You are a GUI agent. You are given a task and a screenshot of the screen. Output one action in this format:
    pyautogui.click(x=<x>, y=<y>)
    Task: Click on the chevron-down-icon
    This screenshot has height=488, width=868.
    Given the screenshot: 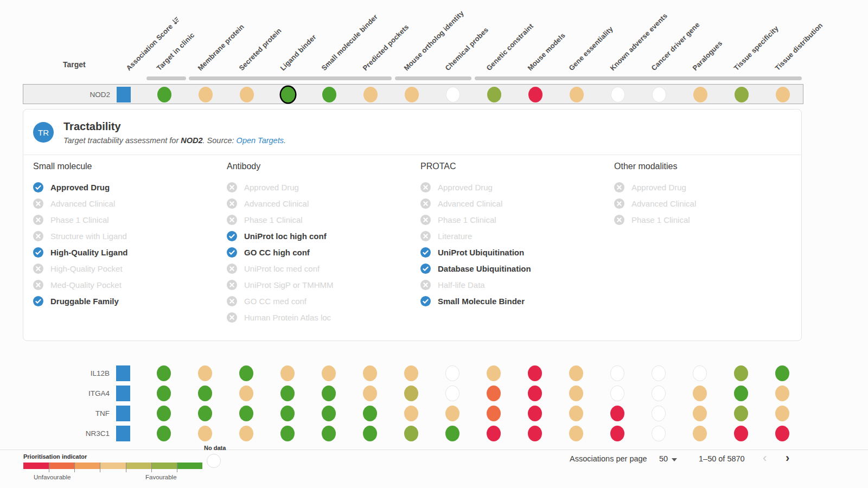 What is the action you would take?
    pyautogui.click(x=674, y=460)
    